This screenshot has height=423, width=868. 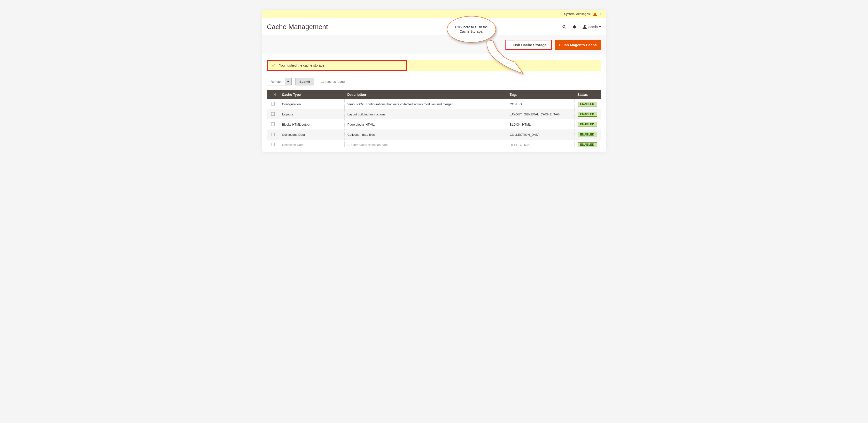 What do you see at coordinates (426, 104) in the screenshot?
I see `cell-description: Various XML configurations that were col…` at bounding box center [426, 104].